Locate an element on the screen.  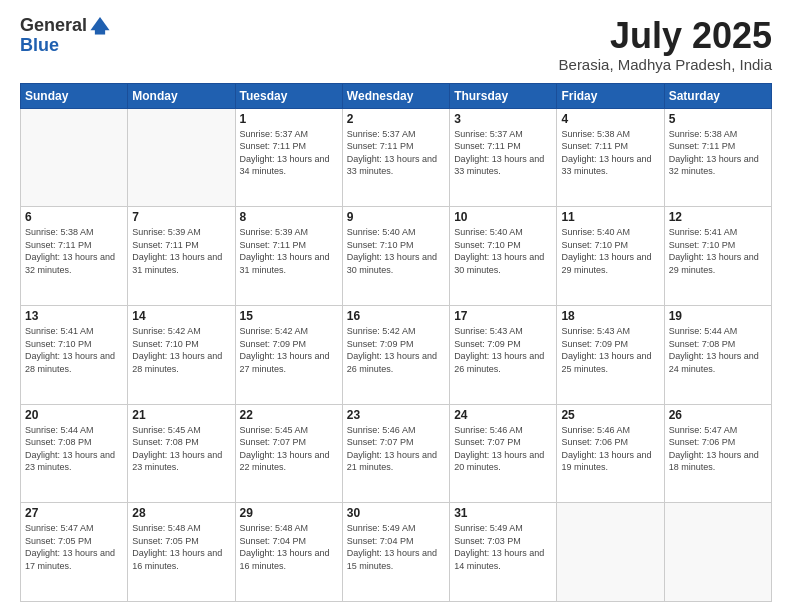
col-monday: Monday is located at coordinates (182, 96).